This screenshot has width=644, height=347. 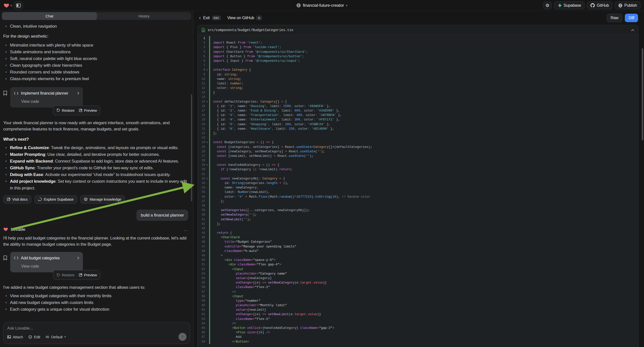 What do you see at coordinates (418, 120) in the screenshot?
I see `code-line: 19 { id: '4', name: 'Entertainment', lim…` at bounding box center [418, 120].